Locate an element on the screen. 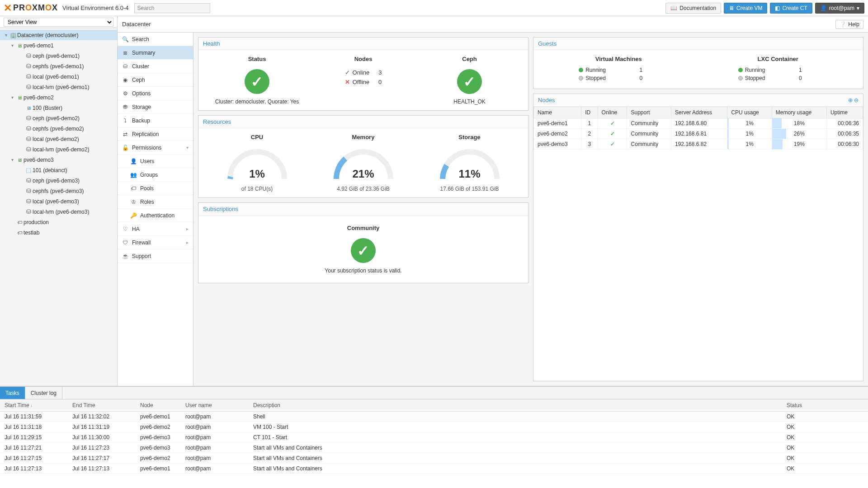  vms-label: Virtual Machines is located at coordinates (618, 59).